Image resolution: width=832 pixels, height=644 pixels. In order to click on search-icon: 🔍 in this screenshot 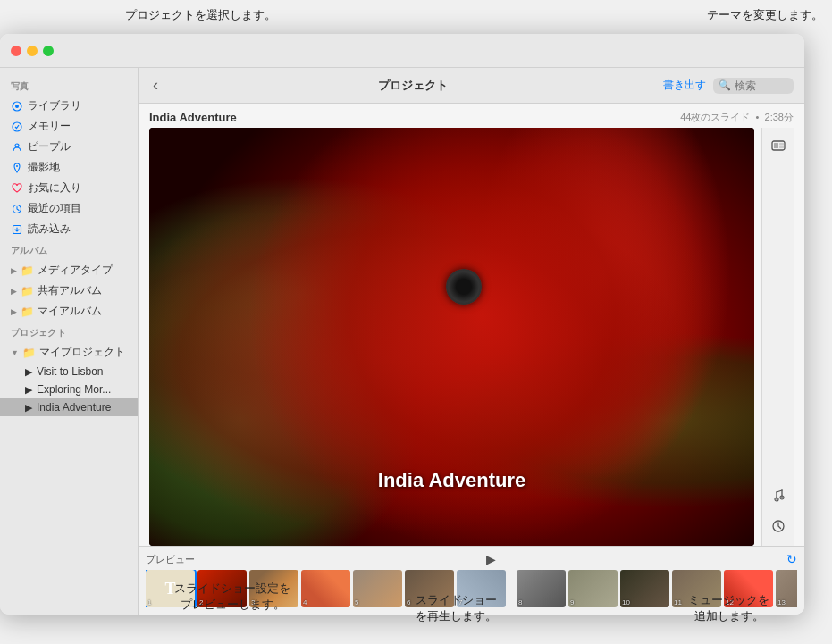, I will do `click(725, 86)`.